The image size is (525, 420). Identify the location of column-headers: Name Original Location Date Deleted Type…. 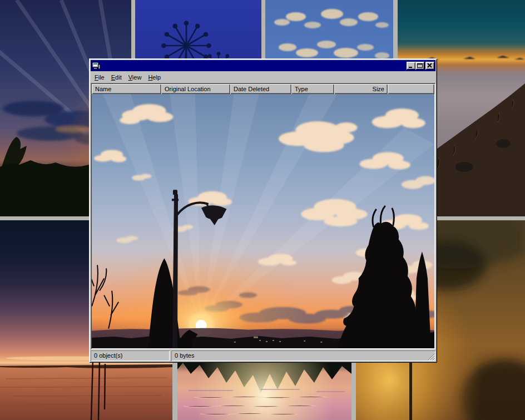
(263, 89).